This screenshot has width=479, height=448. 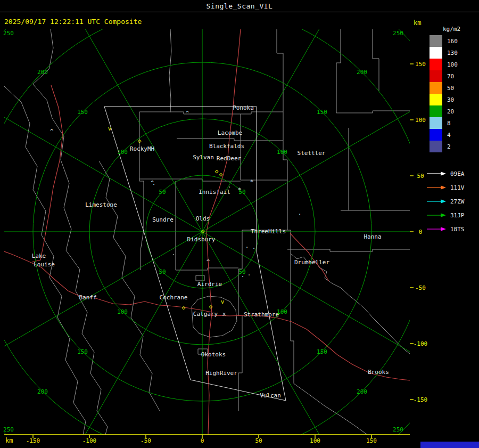 What do you see at coordinates (207, 436) in the screenshot?
I see `bottom-axis` at bounding box center [207, 436].